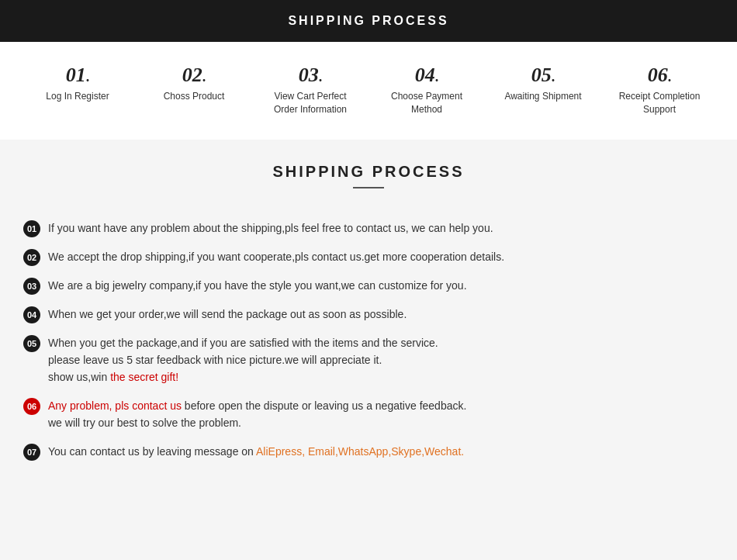 The image size is (737, 560). I want to click on bullet-1: 01, so click(32, 229).